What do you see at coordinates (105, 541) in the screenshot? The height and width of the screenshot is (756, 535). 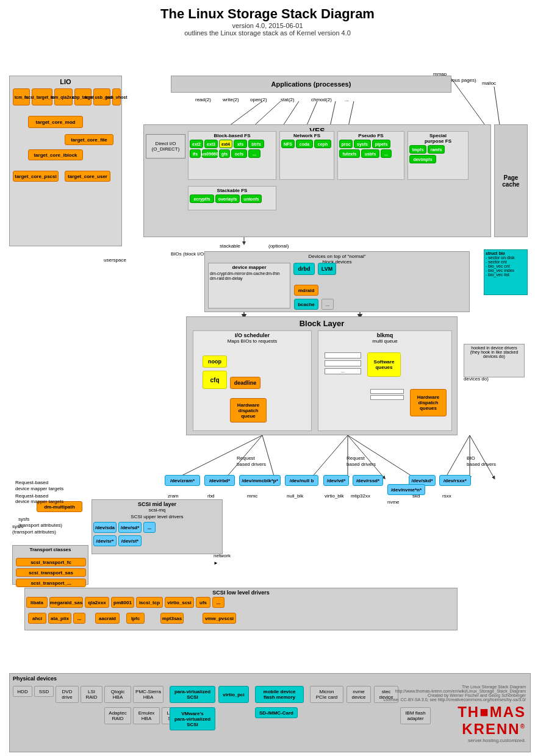 I see `dev-sr-box: /dev/sr*` at bounding box center [105, 541].